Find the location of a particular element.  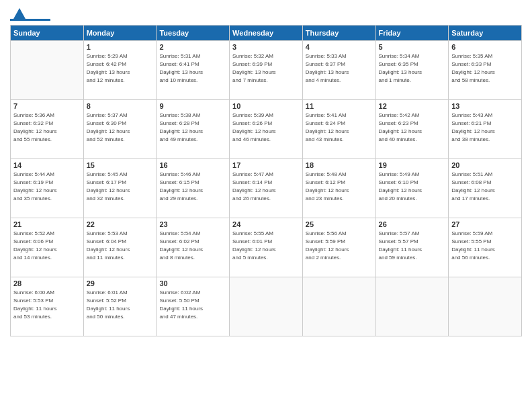

day-number: 6 is located at coordinates (485, 47).